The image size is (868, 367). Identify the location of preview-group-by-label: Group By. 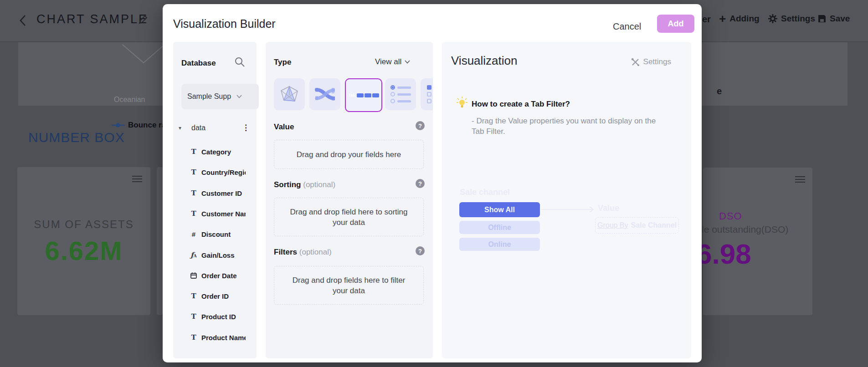
(613, 225).